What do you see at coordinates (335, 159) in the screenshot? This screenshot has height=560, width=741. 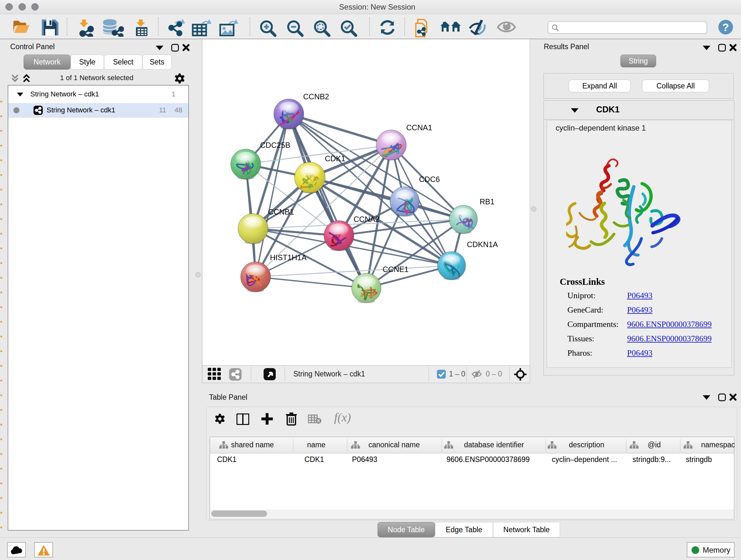 I see `svg-text: CDK1` at bounding box center [335, 159].